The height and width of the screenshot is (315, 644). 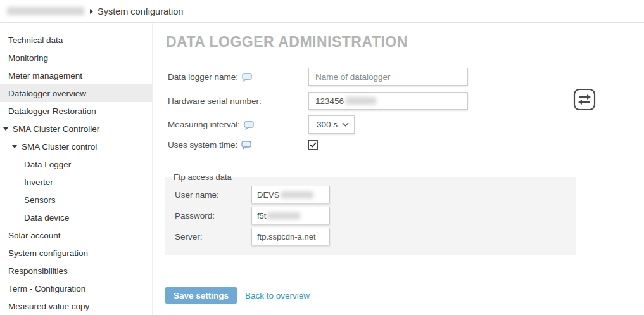 What do you see at coordinates (375, 215) in the screenshot?
I see `ftp-row-password: Password: f5t` at bounding box center [375, 215].